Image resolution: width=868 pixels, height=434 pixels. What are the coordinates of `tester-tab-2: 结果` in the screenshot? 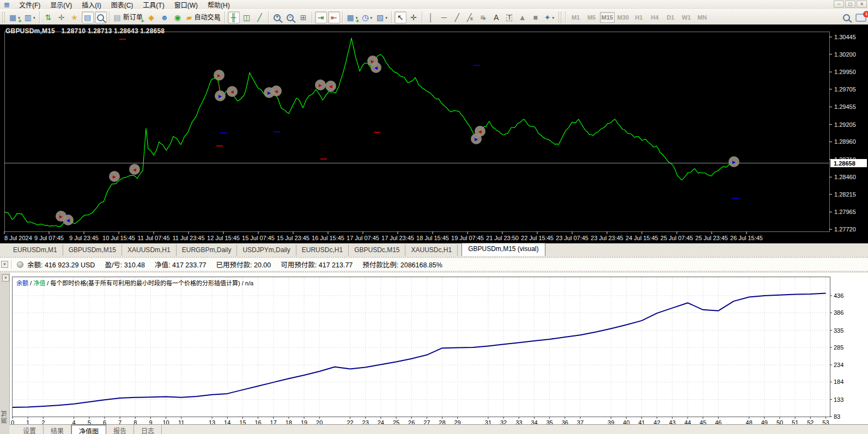 It's located at (58, 429).